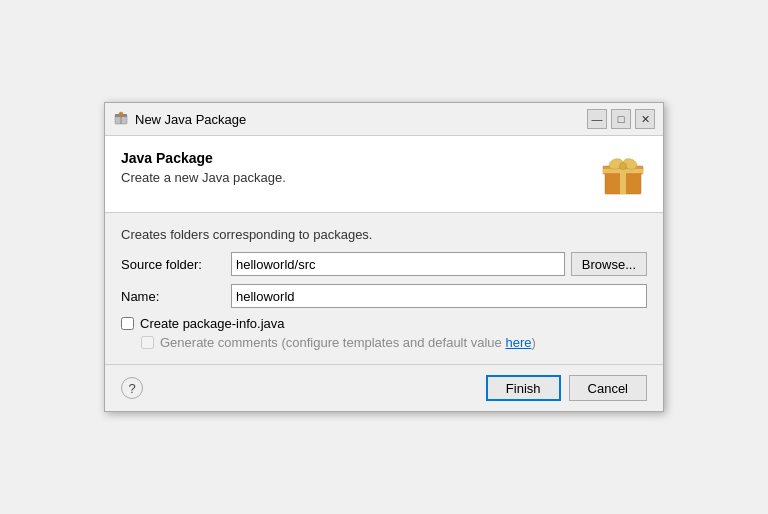  I want to click on footer-section: ? Finish Cancel, so click(384, 388).